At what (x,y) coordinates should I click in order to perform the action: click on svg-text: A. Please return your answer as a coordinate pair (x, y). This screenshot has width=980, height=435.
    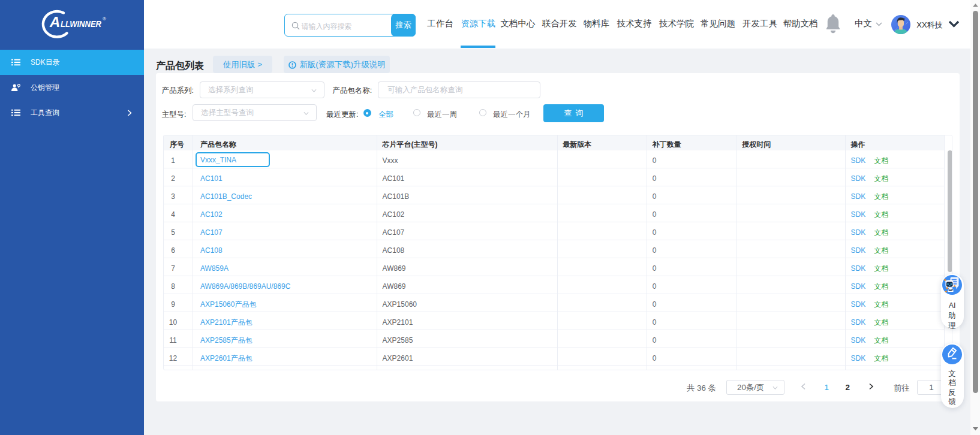
    Looking at the image, I should click on (55, 22).